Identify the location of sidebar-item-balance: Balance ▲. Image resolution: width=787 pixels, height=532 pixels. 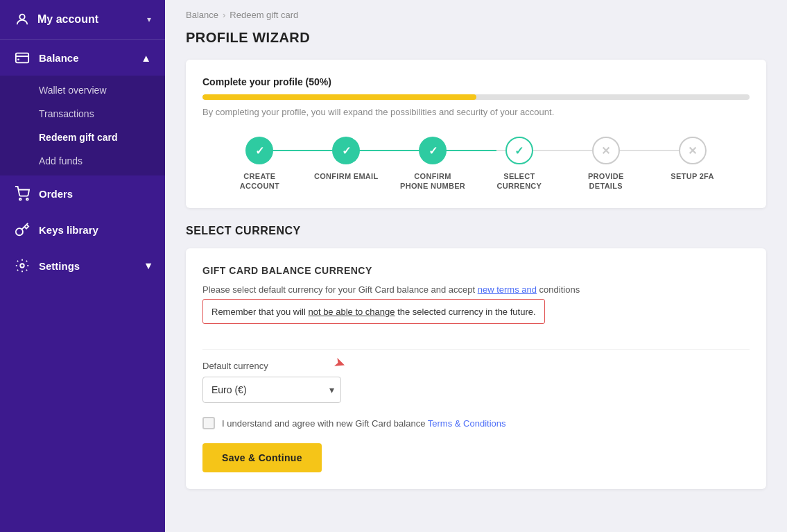
(83, 58).